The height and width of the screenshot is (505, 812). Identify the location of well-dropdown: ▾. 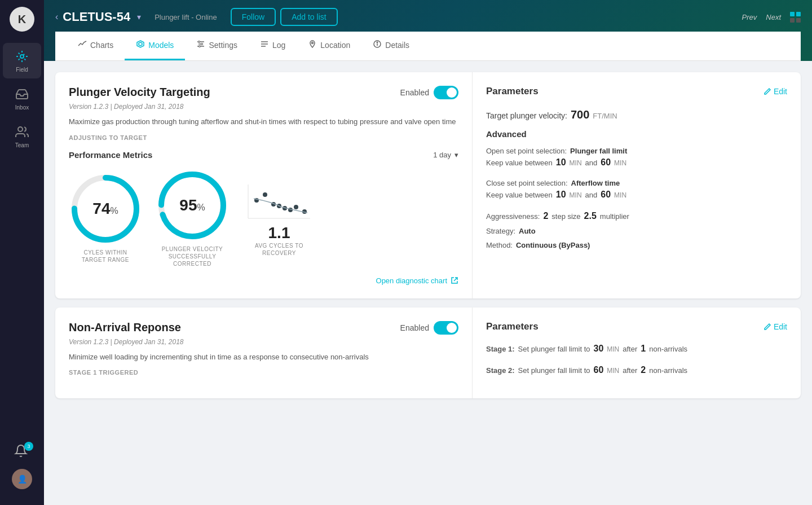
(139, 17).